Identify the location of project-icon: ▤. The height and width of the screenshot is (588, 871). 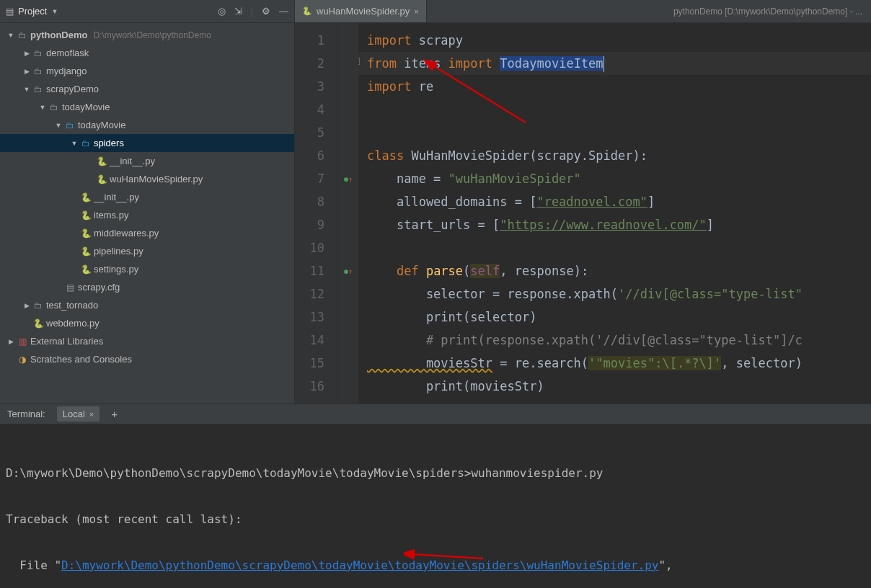
(10, 12).